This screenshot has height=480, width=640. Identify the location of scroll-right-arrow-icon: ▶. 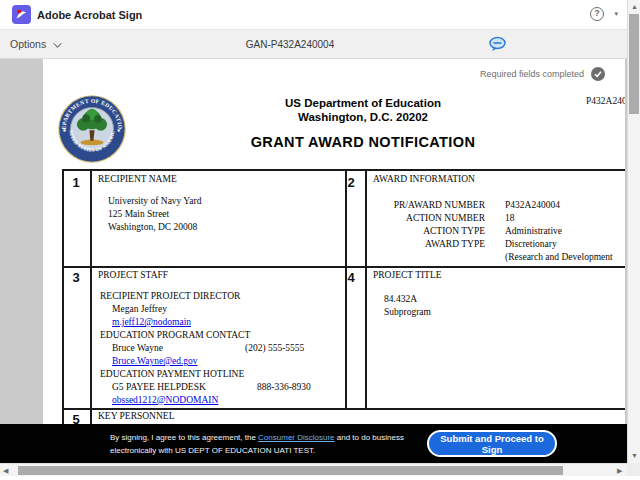
(620, 470).